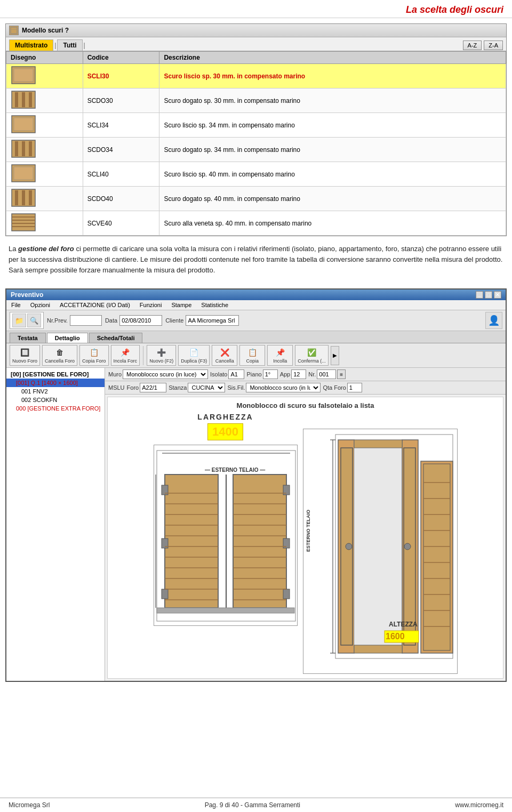 The image size is (512, 812). What do you see at coordinates (151, 305) in the screenshot?
I see `menu-funzioni: Funzioni` at bounding box center [151, 305].